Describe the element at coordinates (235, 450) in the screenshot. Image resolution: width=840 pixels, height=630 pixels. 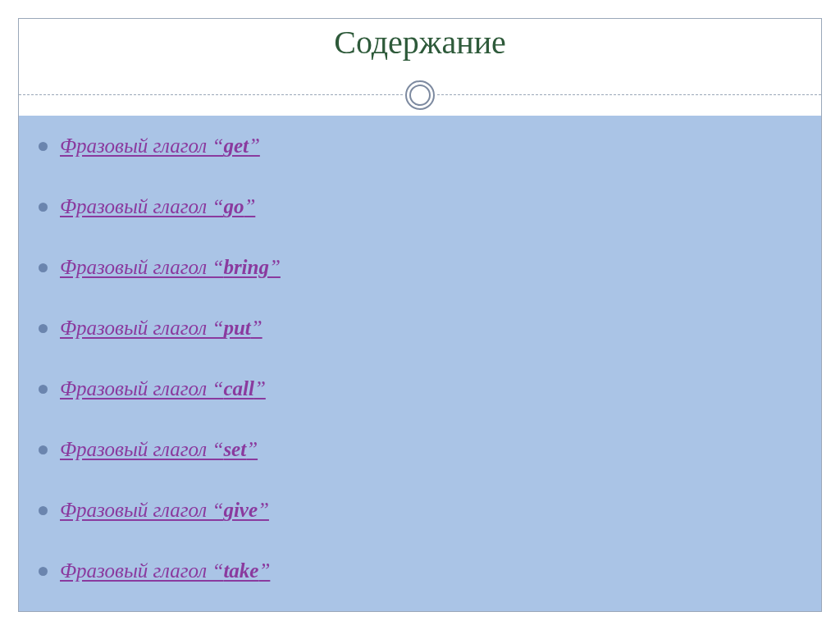
I see `link-word: set` at that location.